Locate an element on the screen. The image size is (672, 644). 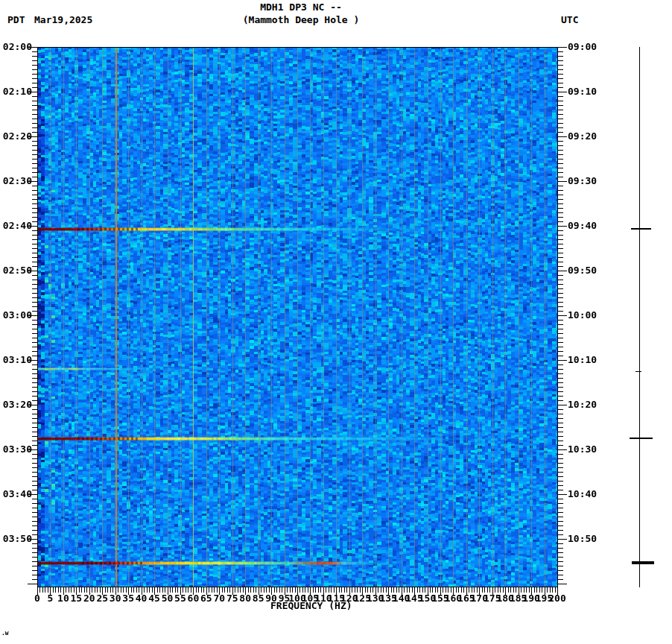
left-axis-tick-label: 02:20 is located at coordinates (16, 136).